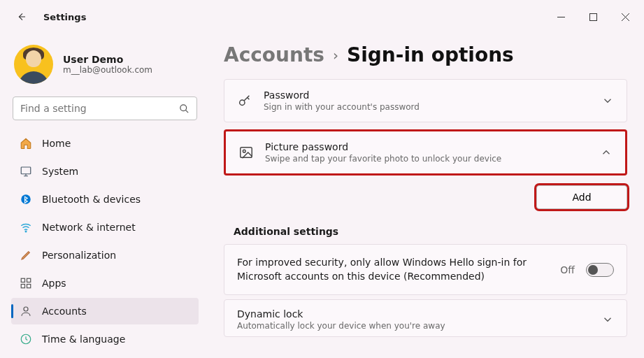 The image size is (644, 358). Describe the element at coordinates (79, 255) in the screenshot. I see `nav-label: Personalization` at that location.